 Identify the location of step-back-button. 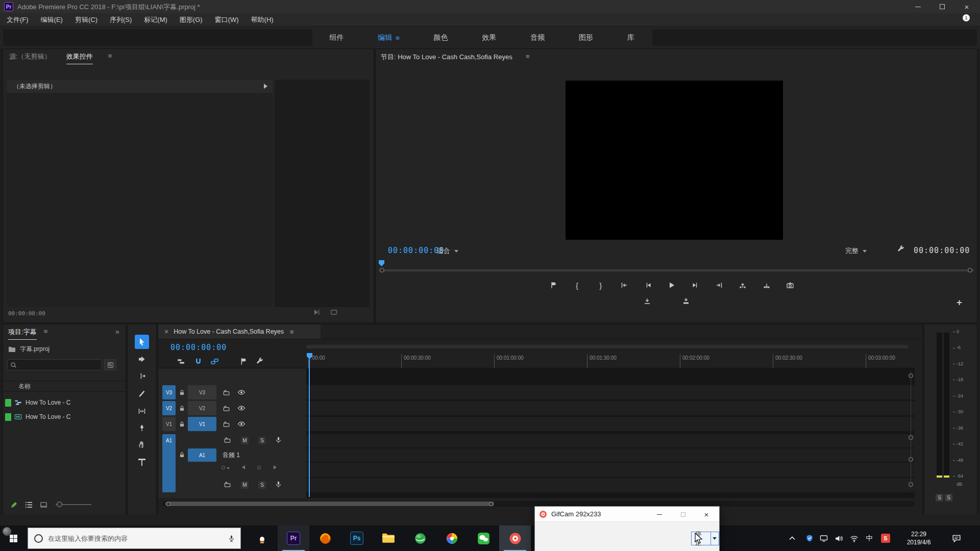
(648, 285).